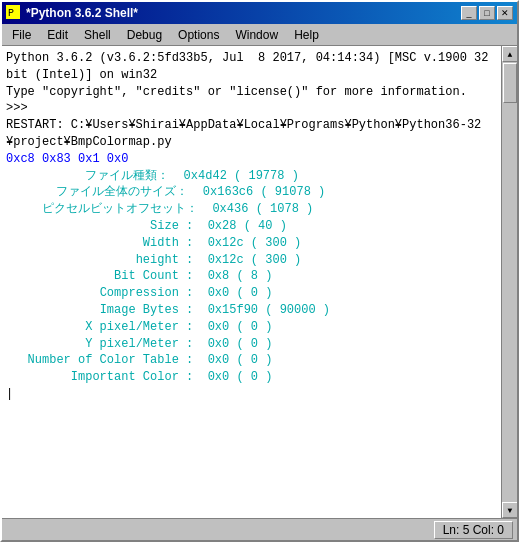 This screenshot has width=519, height=542. I want to click on maximize-button: □, so click(487, 13).